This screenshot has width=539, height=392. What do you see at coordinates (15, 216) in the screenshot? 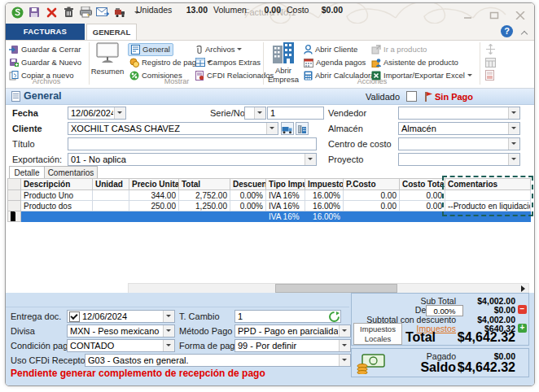
I see `current-row-arrow-icon` at bounding box center [15, 216].